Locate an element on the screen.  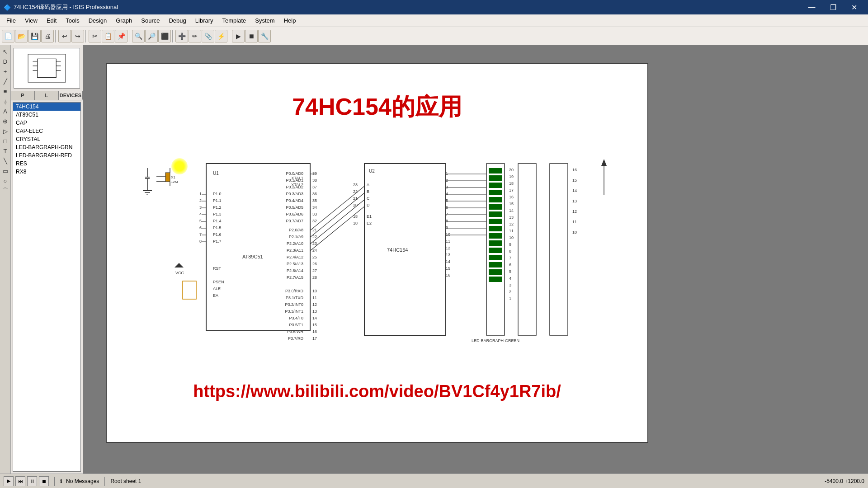
menu-template: Template is located at coordinates (234, 21).